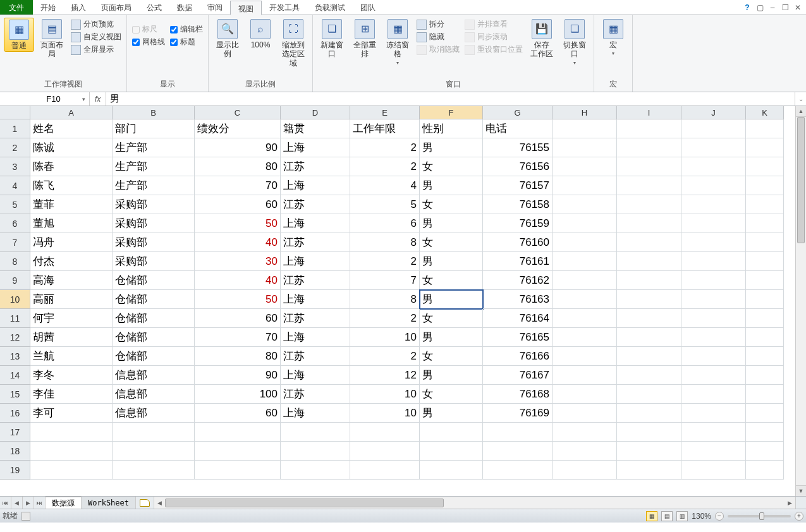 This screenshot has width=806, height=532. Describe the element at coordinates (71, 148) in the screenshot. I see `cell-A2: 陈诚` at that location.